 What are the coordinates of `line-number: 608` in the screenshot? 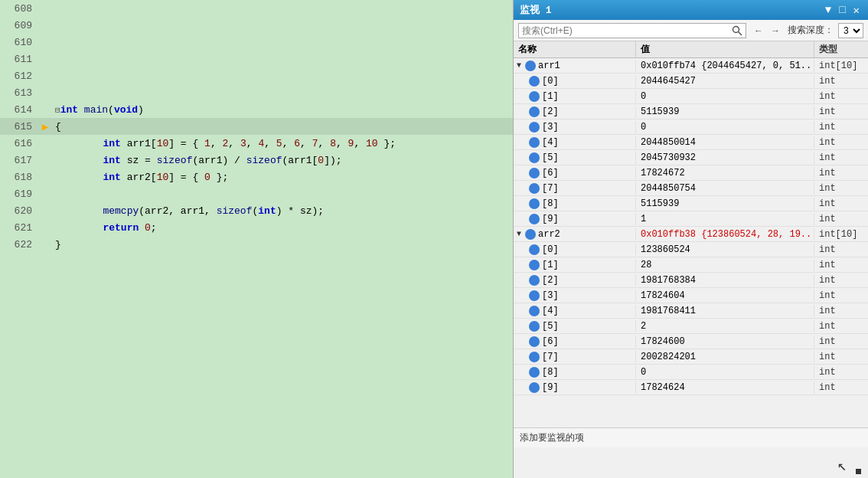 It's located at (19, 9).